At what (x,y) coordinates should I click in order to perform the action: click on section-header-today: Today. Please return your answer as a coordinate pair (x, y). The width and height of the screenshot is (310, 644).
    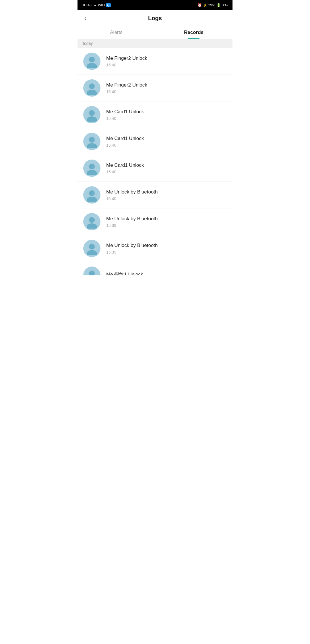
    Looking at the image, I should click on (155, 43).